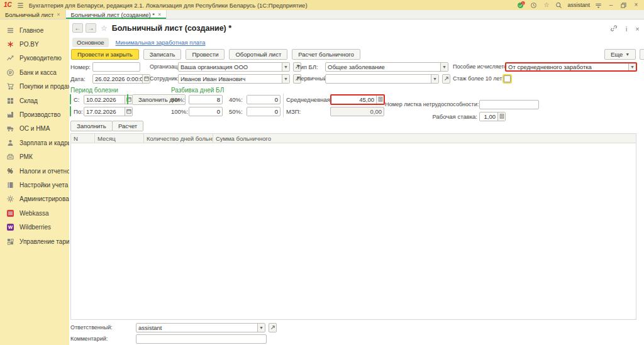  What do you see at coordinates (523, 4) in the screenshot?
I see `notification-badge: 1` at bounding box center [523, 4].